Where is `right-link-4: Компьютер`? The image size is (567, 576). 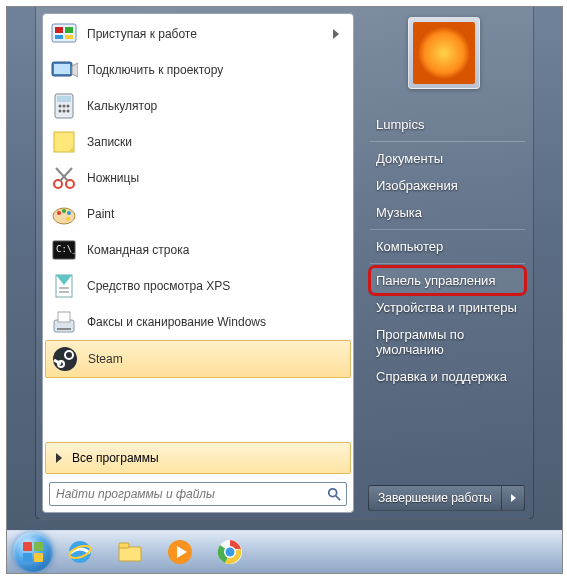
right-link-4: Компьютер is located at coordinates (448, 246).